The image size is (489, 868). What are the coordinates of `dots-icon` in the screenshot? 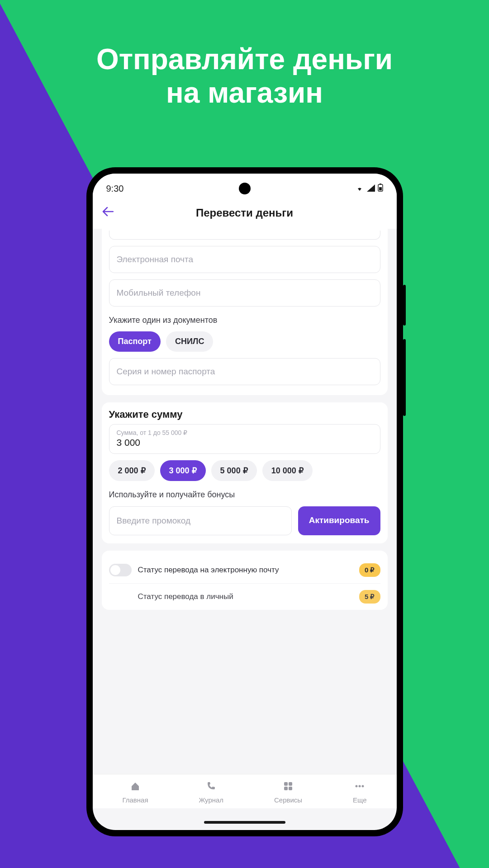 It's located at (360, 788).